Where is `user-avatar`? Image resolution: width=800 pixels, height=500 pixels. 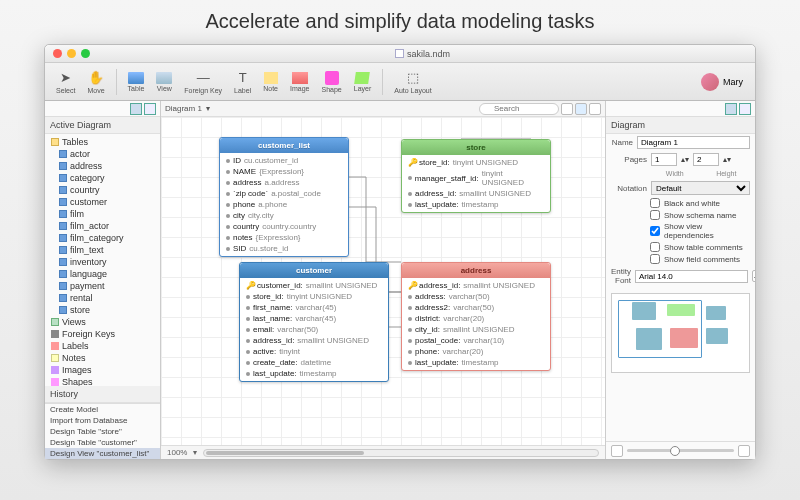
user-avatar is located at coordinates (710, 82).